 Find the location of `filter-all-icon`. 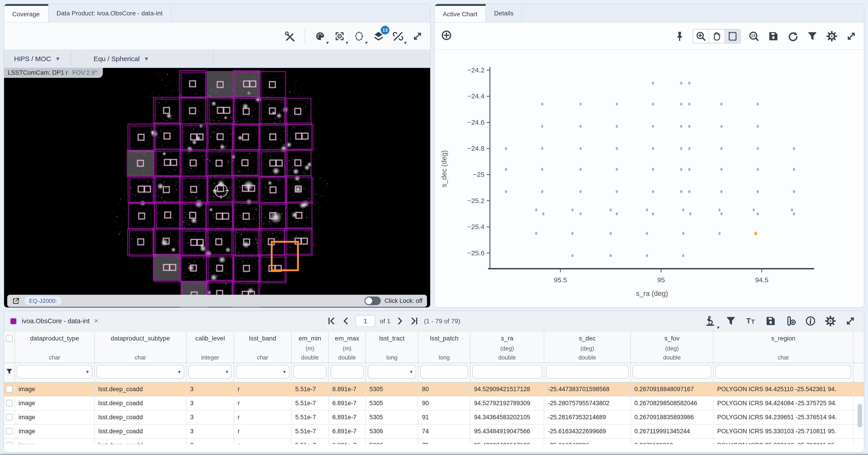

filter-all-icon is located at coordinates (9, 372).